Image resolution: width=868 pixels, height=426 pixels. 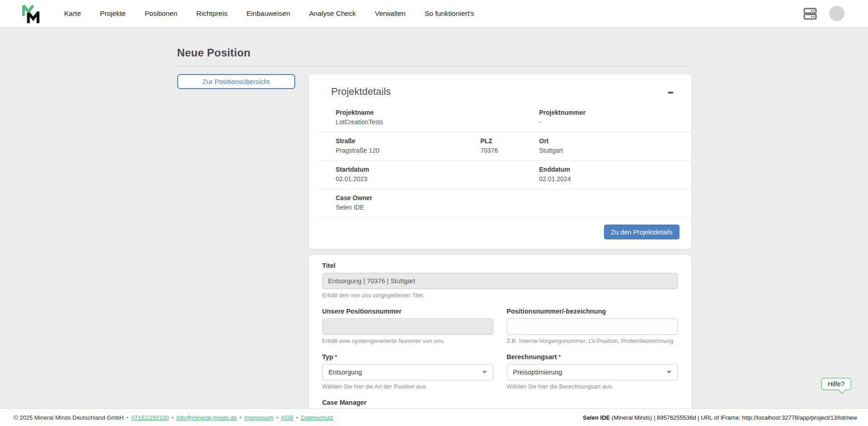 What do you see at coordinates (592, 326) in the screenshot?
I see `positionsnummer-field-group: Positionsnummer/-bezeichnung Z.B. Intern…` at bounding box center [592, 326].